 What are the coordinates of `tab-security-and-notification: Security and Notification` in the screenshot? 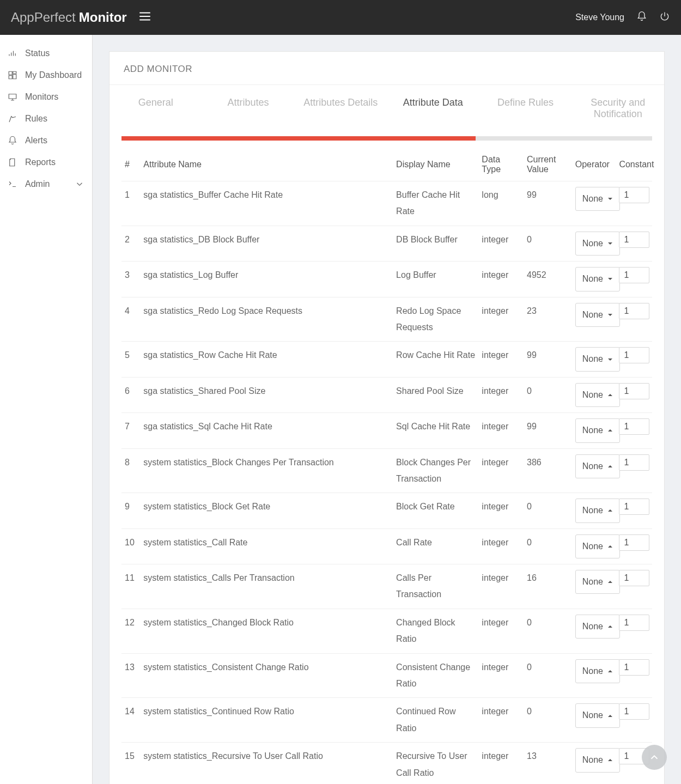 It's located at (618, 108).